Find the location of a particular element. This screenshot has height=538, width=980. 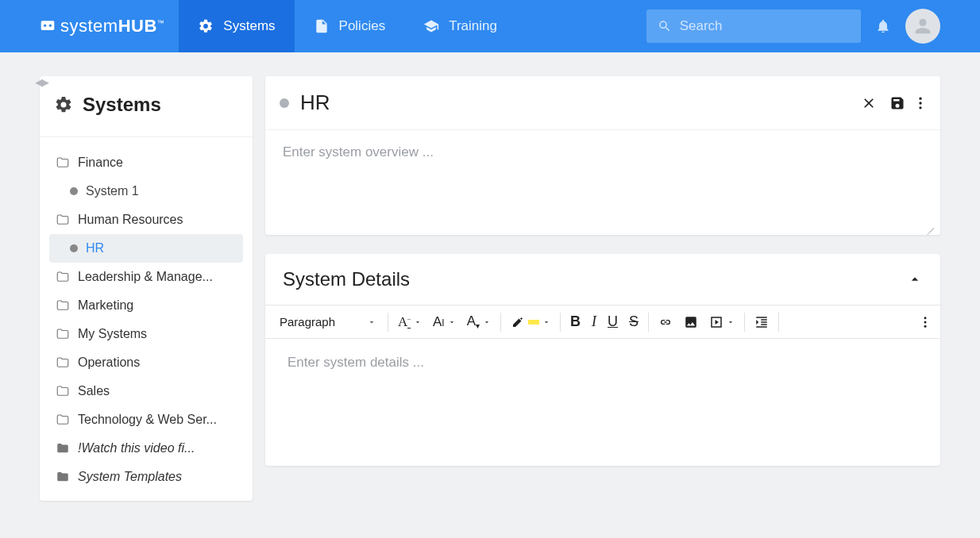

overview-input is located at coordinates (603, 168).